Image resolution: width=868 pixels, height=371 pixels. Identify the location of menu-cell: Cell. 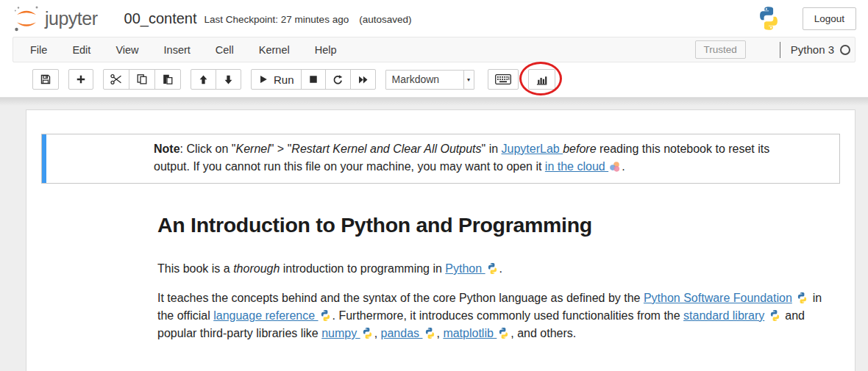
(225, 50).